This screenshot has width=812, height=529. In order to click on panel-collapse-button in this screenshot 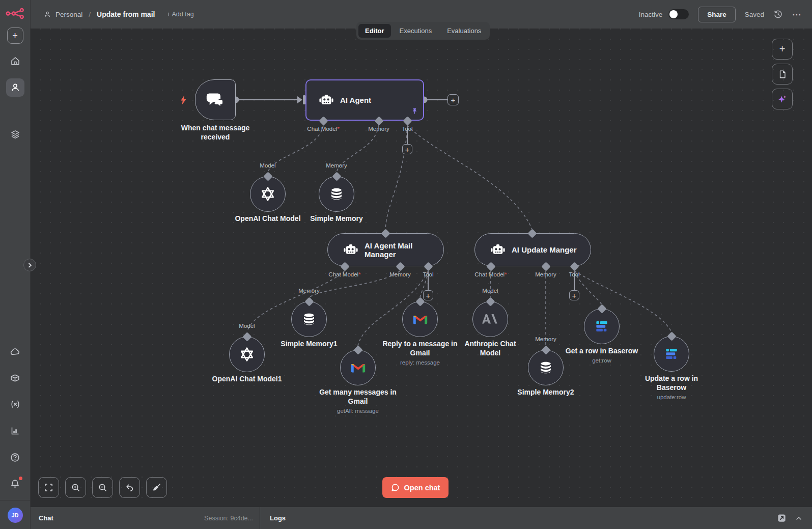, I will do `click(30, 265)`.